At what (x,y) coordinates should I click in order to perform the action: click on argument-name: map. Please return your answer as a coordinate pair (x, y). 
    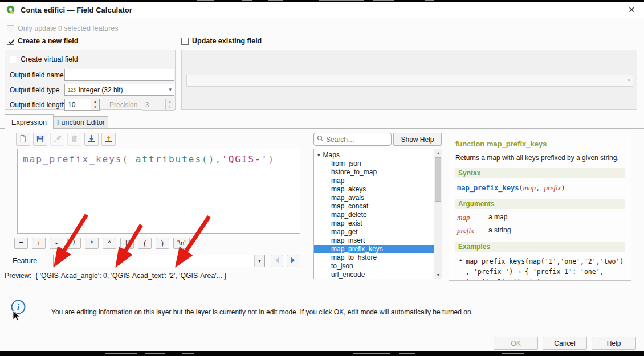
    Looking at the image, I should click on (473, 218).